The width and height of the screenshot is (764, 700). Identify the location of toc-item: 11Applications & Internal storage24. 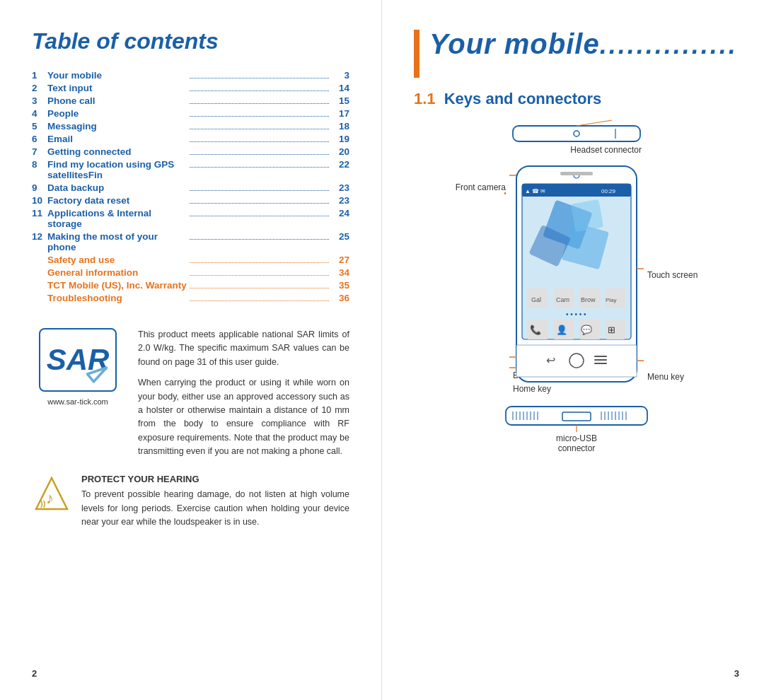
(191, 218).